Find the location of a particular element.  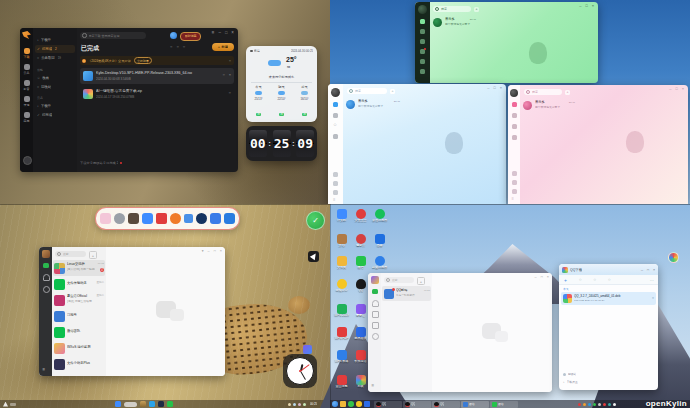

messages-icon is located at coordinates (422, 22).